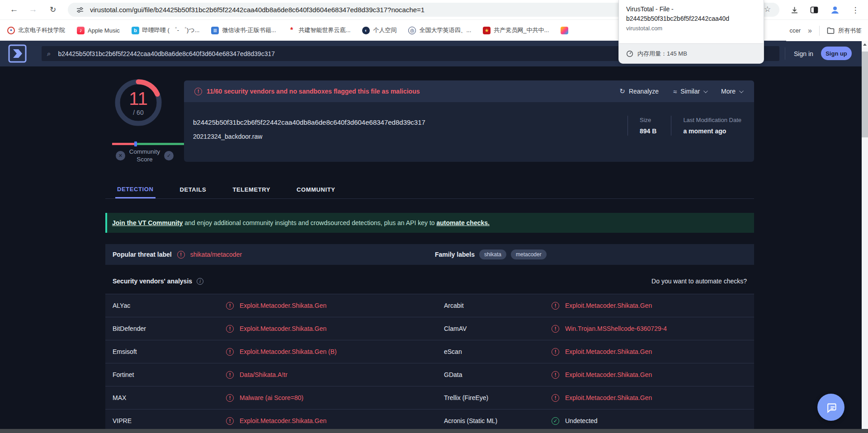  Describe the element at coordinates (215, 31) in the screenshot. I see `weread-favicon: ≣` at that location.